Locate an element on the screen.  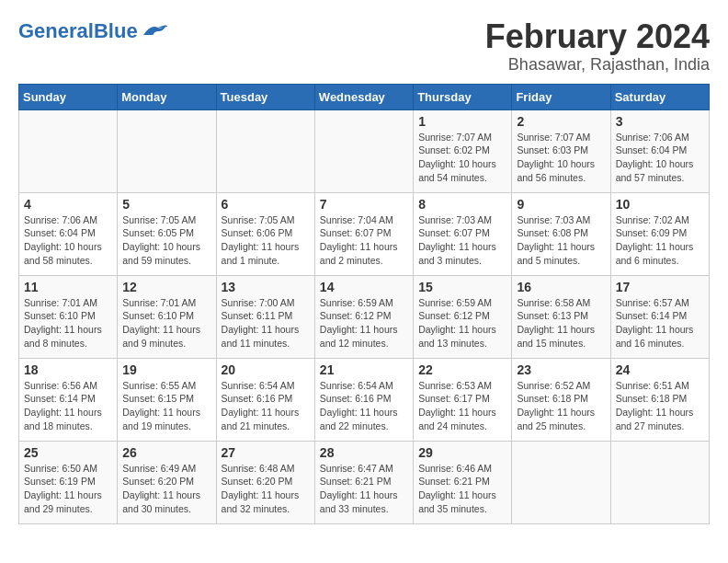
calendar-cell: 20Sunrise: 6:54 AM Sunset: 6:16 PM Dayli… is located at coordinates (265, 399).